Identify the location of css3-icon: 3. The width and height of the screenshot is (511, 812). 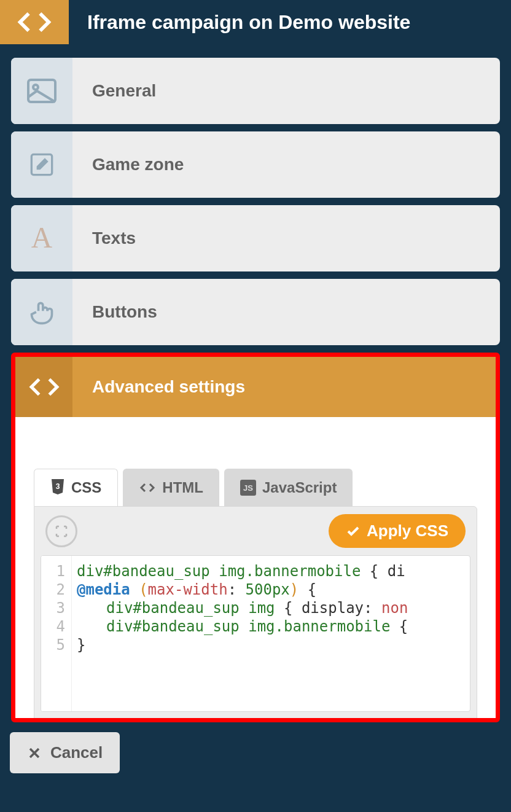
(58, 488).